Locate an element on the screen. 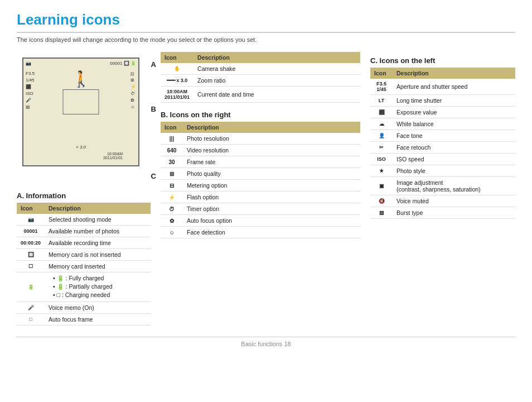 Image resolution: width=532 pixels, height=402 pixels. desc-cell: Photo resolution is located at coordinates (272, 138).